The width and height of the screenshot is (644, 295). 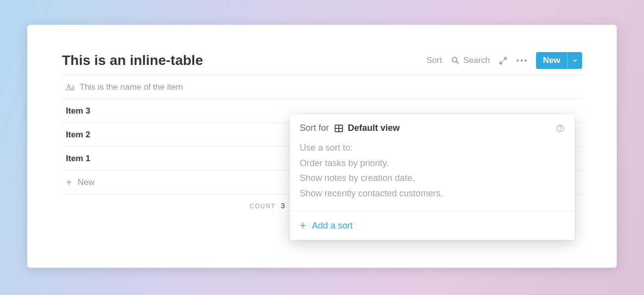 What do you see at coordinates (503, 60) in the screenshot?
I see `expand-icon` at bounding box center [503, 60].